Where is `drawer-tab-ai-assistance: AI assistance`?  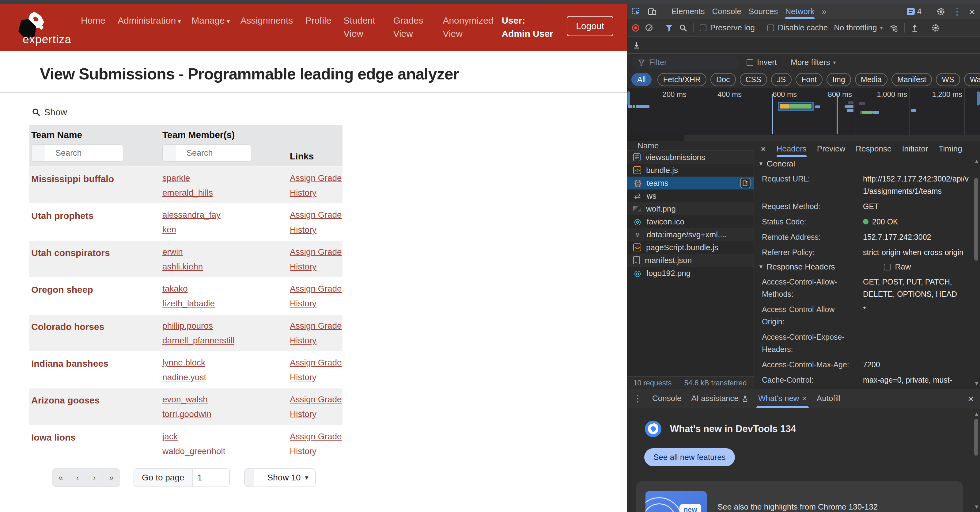
drawer-tab-ai-assistance: AI assistance is located at coordinates (720, 398).